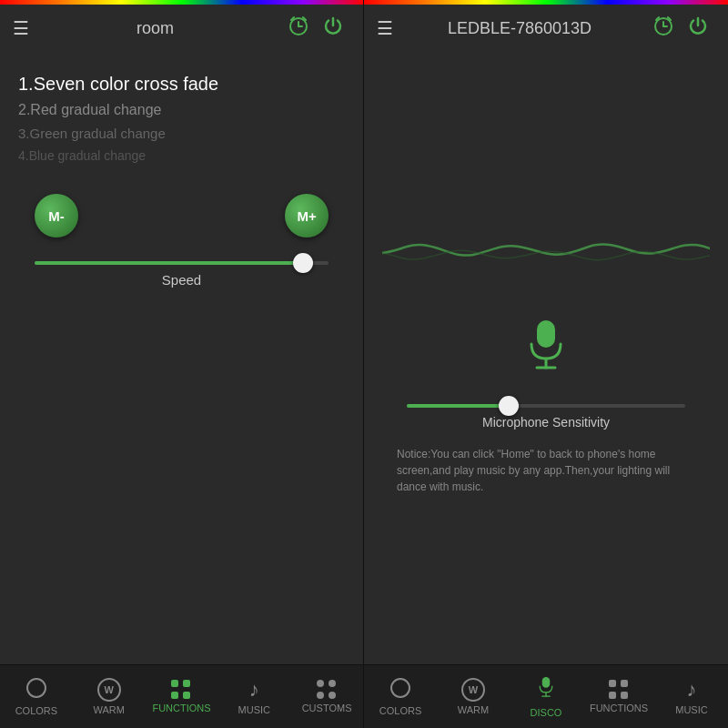  I want to click on left-alarm-icon, so click(298, 28).